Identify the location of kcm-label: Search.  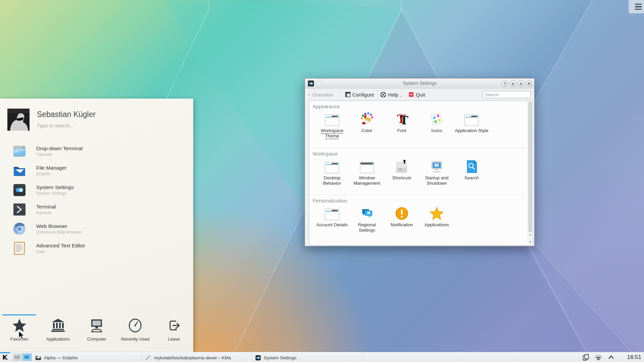
(472, 178).